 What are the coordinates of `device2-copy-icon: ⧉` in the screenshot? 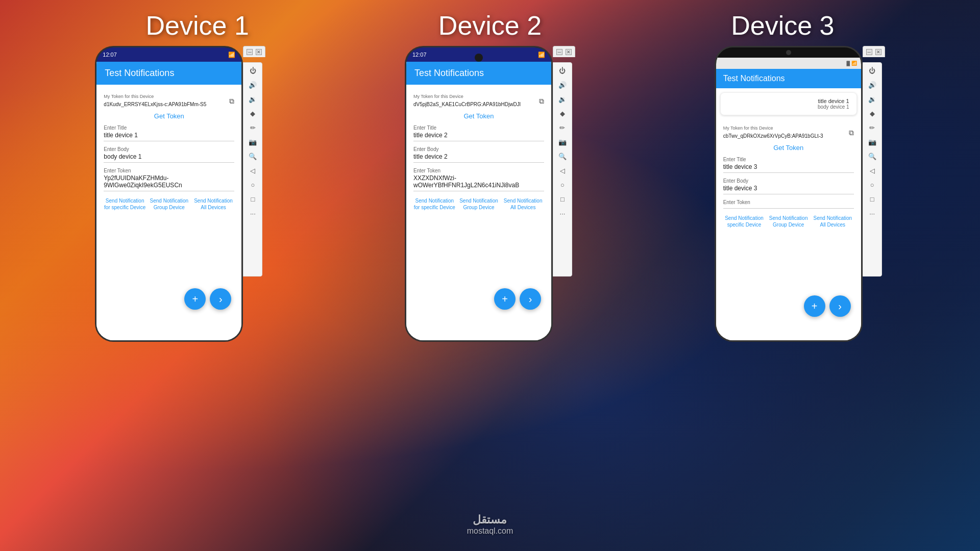 It's located at (542, 101).